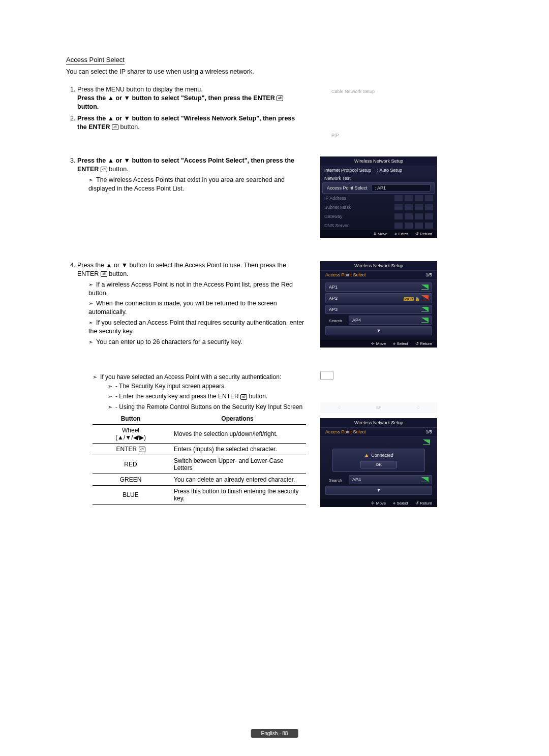  I want to click on th-ops: Operations, so click(237, 419).